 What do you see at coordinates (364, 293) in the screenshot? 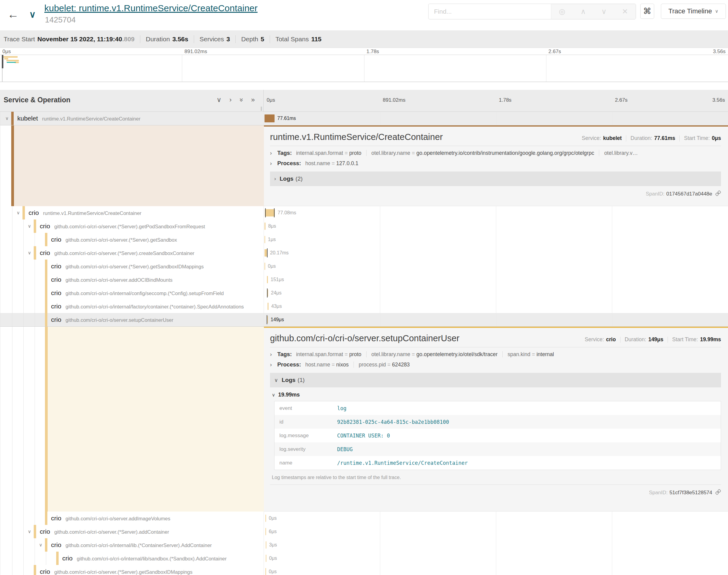
I see `span-row: criogithub.com/cri-o/cri-o/internal/conf…` at bounding box center [364, 293].